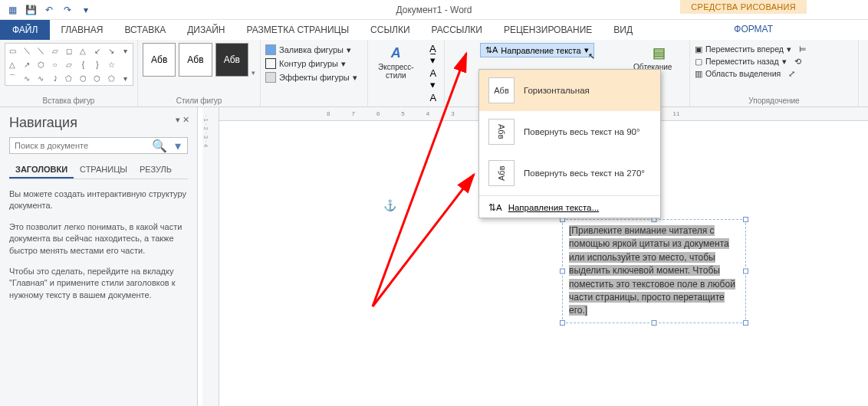 The height and width of the screenshot is (406, 868). I want to click on word-icon: ▦, so click(12, 10).